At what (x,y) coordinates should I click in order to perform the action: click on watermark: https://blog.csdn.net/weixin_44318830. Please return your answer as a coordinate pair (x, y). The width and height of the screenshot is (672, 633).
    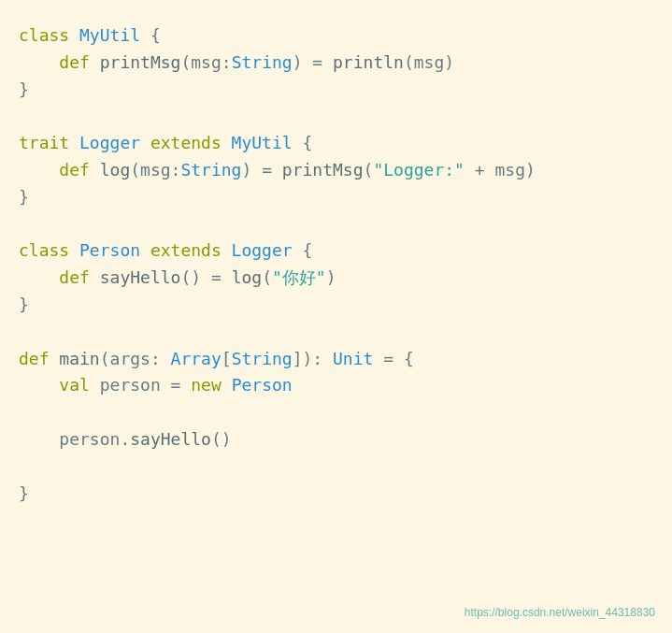
    Looking at the image, I should click on (560, 613).